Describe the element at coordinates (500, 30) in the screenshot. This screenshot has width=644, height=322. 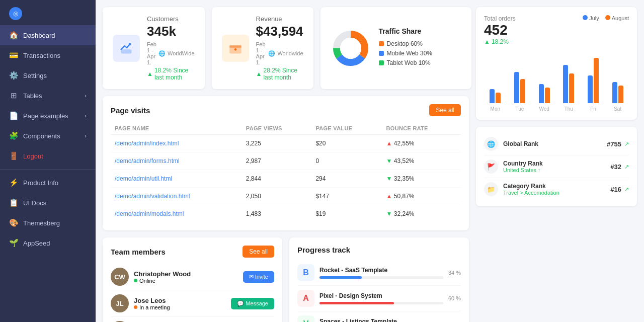
I see `total-orders-left: Total orders 452 ▲ 18.2%` at that location.